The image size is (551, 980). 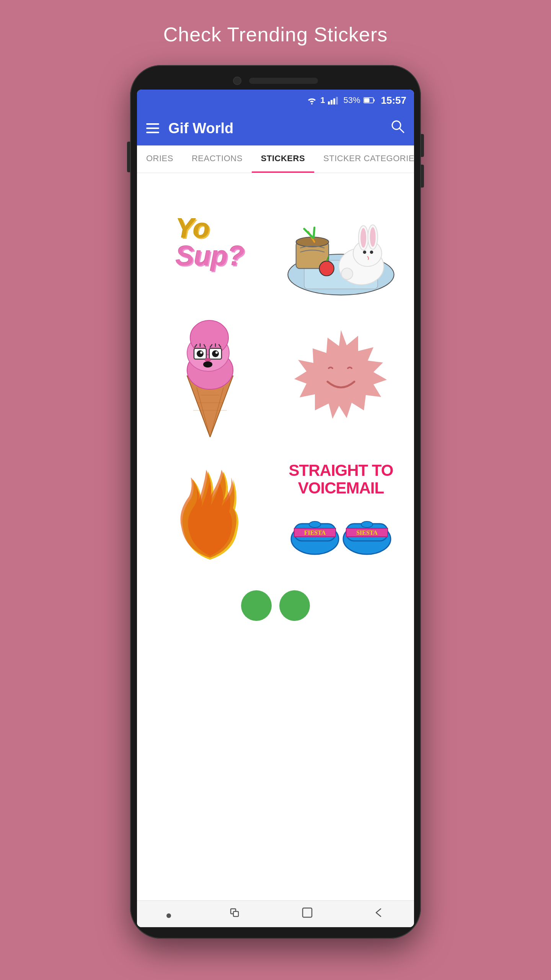 What do you see at coordinates (276, 242) in the screenshot?
I see `sticker-row-1: Yo Sup?` at bounding box center [276, 242].